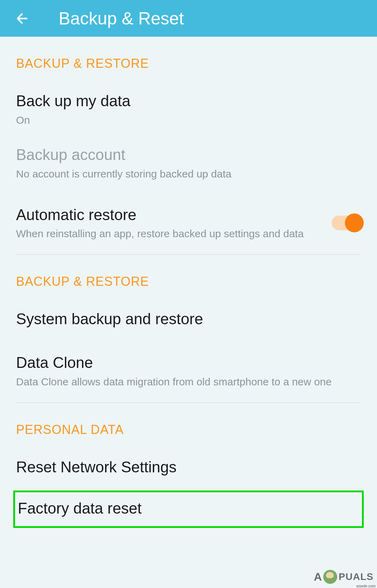 The width and height of the screenshot is (377, 588). Describe the element at coordinates (188, 174) in the screenshot. I see `setting-subtitle: No account is currently storing backed u…` at that location.